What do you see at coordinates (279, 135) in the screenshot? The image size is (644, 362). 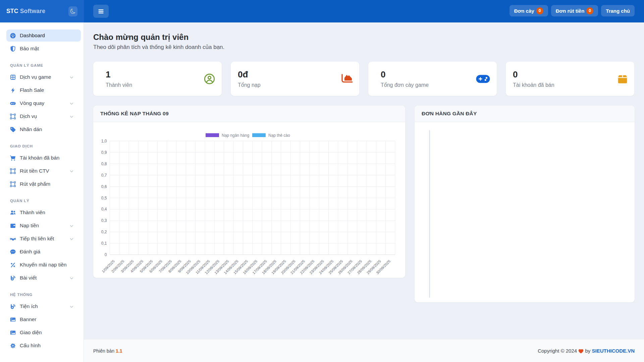 I see `svg-text: Nạp thẻ cào` at bounding box center [279, 135].